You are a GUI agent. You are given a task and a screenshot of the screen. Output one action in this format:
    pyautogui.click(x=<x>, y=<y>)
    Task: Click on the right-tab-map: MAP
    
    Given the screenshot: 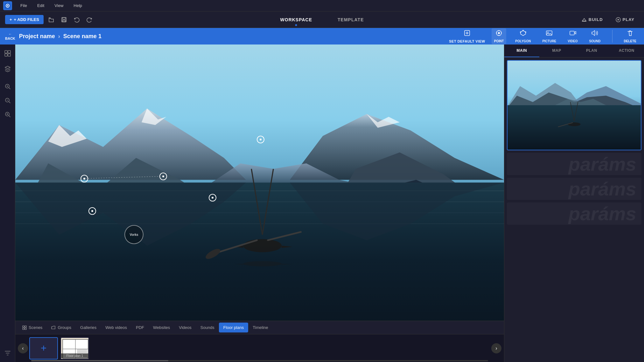 What is the action you would take?
    pyautogui.click(x=557, y=51)
    